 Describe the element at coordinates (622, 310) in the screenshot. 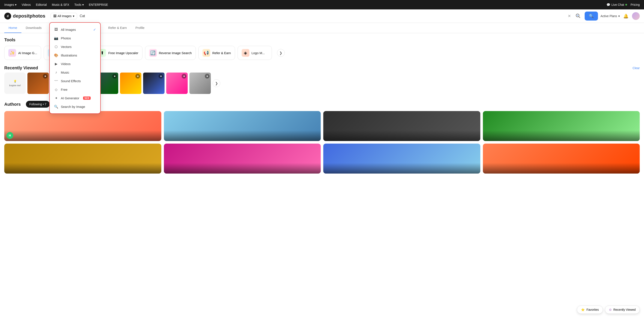

I see `recently-viewed-overlay-button: ⊙ Recently Viewed` at that location.